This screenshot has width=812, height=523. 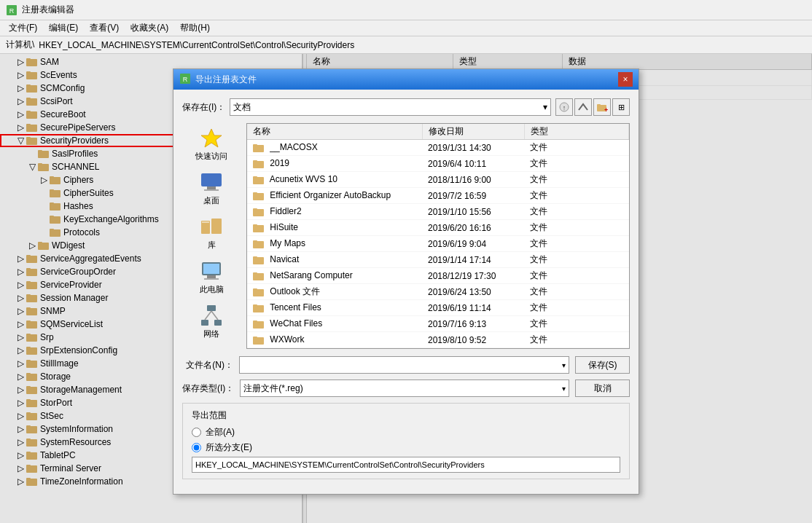 I want to click on menu-favorites: 收藏夹(A), so click(x=149, y=28).